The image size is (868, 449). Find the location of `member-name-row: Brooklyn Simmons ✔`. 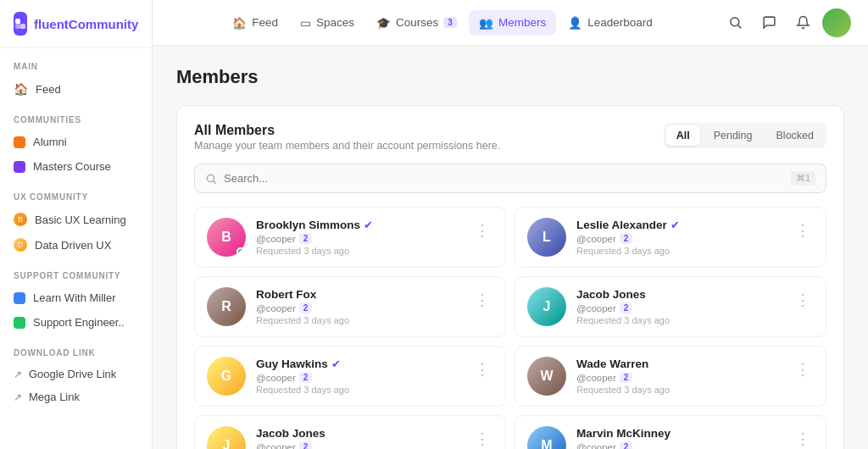

member-name-row: Brooklyn Simmons ✔ is located at coordinates (359, 225).